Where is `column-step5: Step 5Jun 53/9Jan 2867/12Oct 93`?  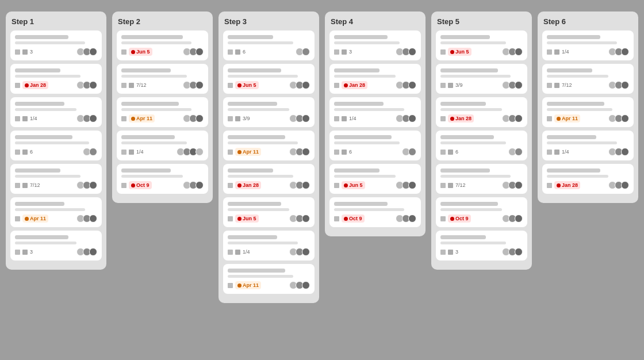
column-step5: Step 5Jun 53/9Jan 2867/12Oct 93 is located at coordinates (482, 140).